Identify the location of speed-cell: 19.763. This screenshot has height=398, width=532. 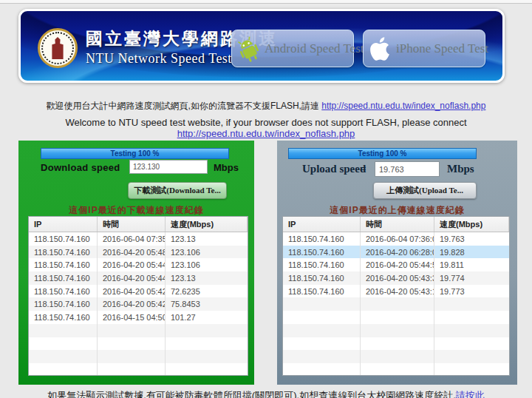
(471, 239).